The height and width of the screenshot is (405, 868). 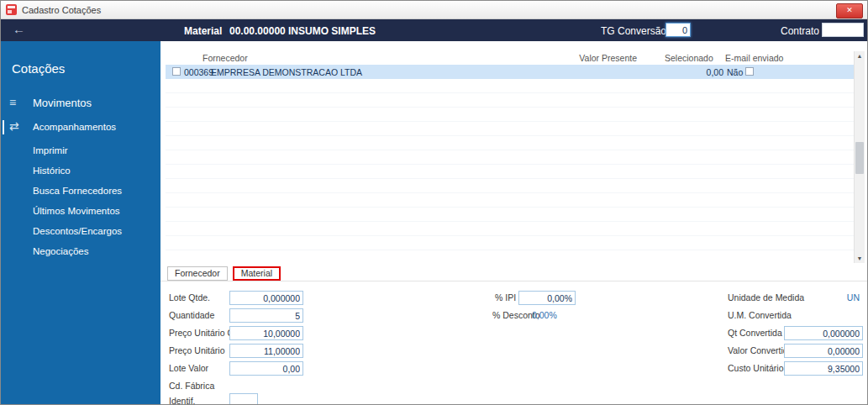 I want to click on tg-conversao-label: TG Conversão, so click(x=634, y=31).